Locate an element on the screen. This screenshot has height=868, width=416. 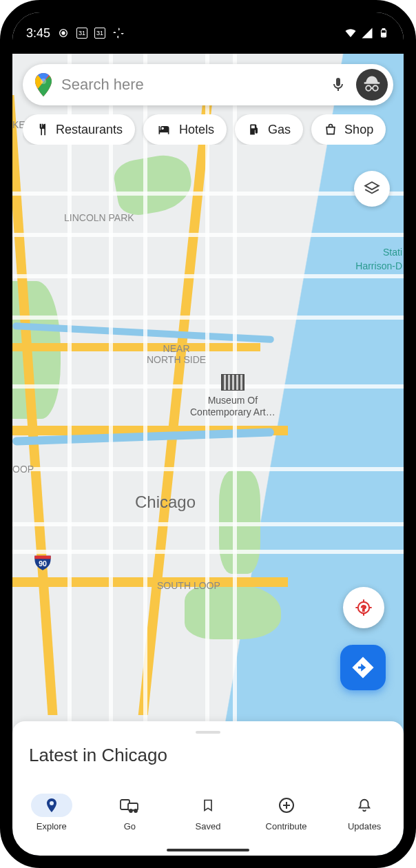
search-bar: Search here is located at coordinates (208, 85).